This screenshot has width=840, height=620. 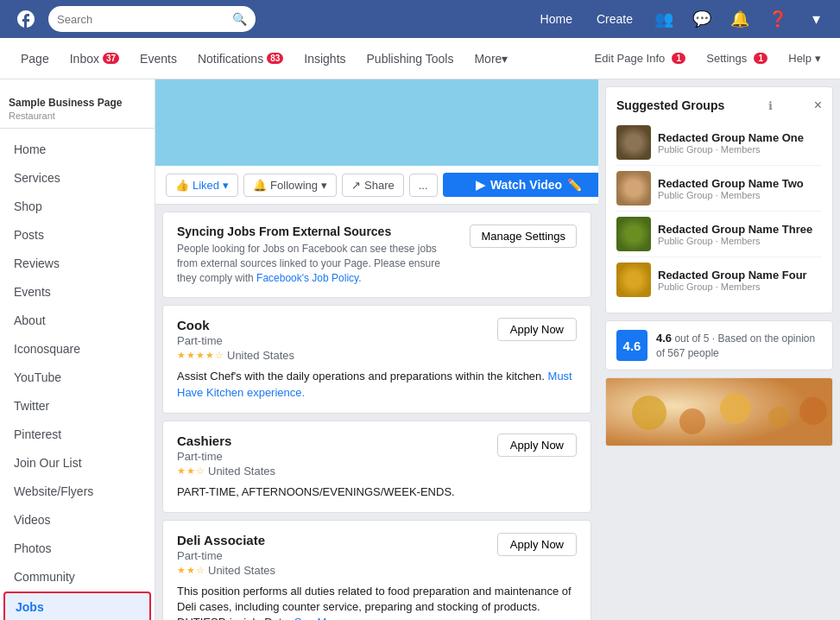 What do you see at coordinates (373, 185) in the screenshot?
I see `share-button: ↗ Share` at bounding box center [373, 185].